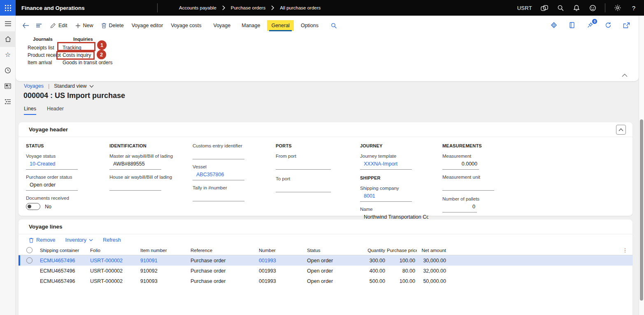 This screenshot has width=644, height=315. I want to click on flyout-group-inquiries: Inquiries, so click(83, 39).